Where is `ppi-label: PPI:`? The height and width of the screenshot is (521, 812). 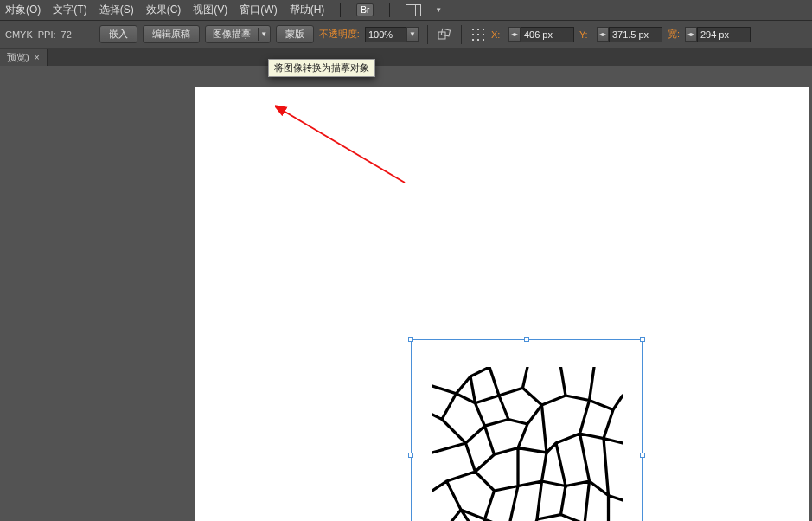
ppi-label: PPI: is located at coordinates (47, 35).